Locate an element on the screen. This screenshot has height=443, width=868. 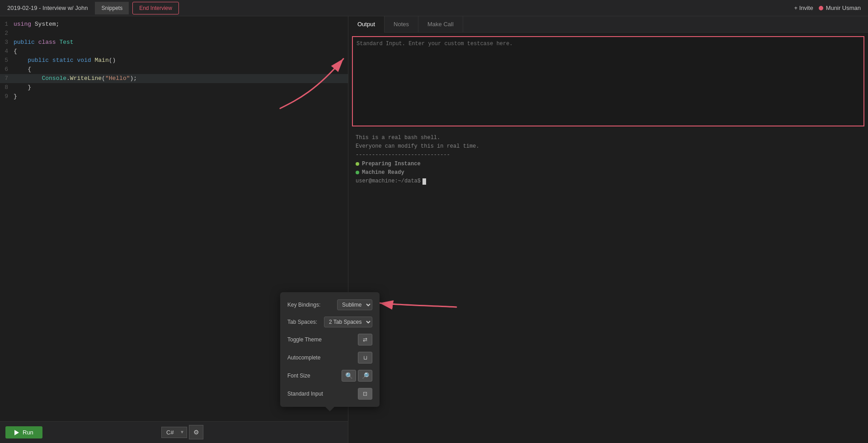
key-bindings-label: Key Bindings: is located at coordinates (304, 305).